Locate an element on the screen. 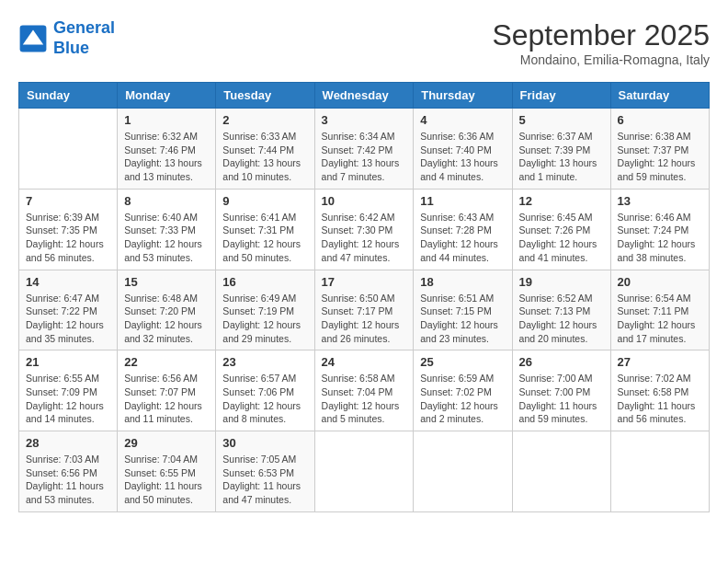 The width and height of the screenshot is (728, 563). day-number: 1 is located at coordinates (166, 120).